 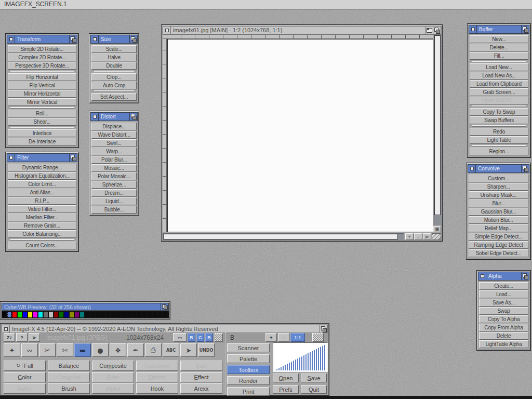 What do you see at coordinates (286, 378) in the screenshot?
I see `open-button: O̲pen` at bounding box center [286, 378].